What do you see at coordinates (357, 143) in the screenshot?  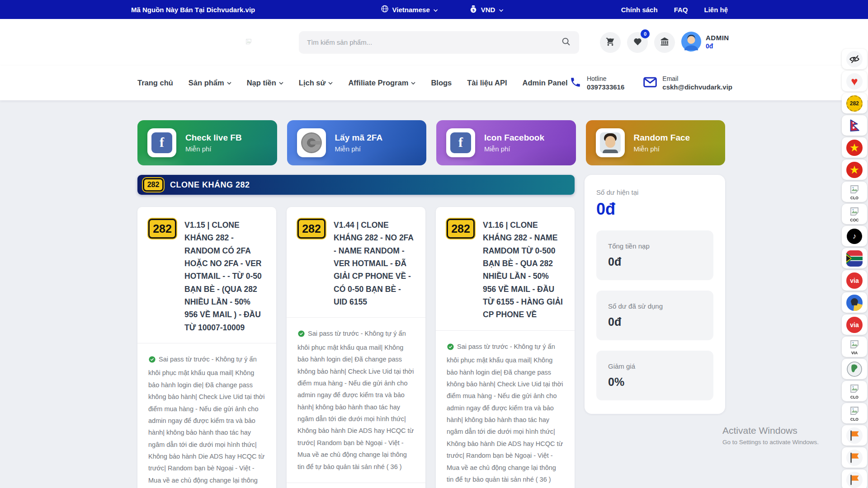 I see `banner-get-2fa: Lấy mã 2FA Miễn phí` at bounding box center [357, 143].